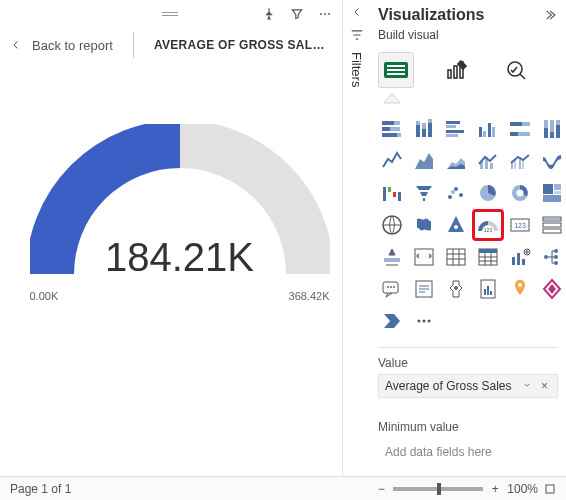 Image resolution: width=566 pixels, height=500 pixels. I want to click on divider, so click(134, 45).